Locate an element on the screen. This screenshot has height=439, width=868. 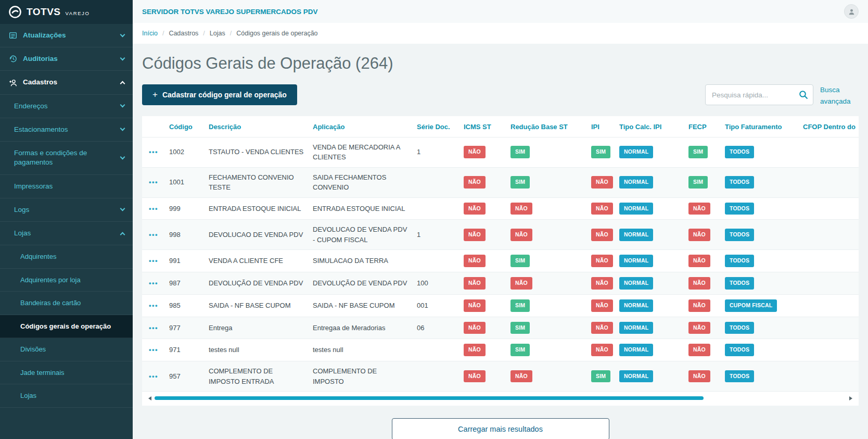
sidebar-item-bandeiras-de-cartao: Bandeiras de cartão is located at coordinates (67, 303).